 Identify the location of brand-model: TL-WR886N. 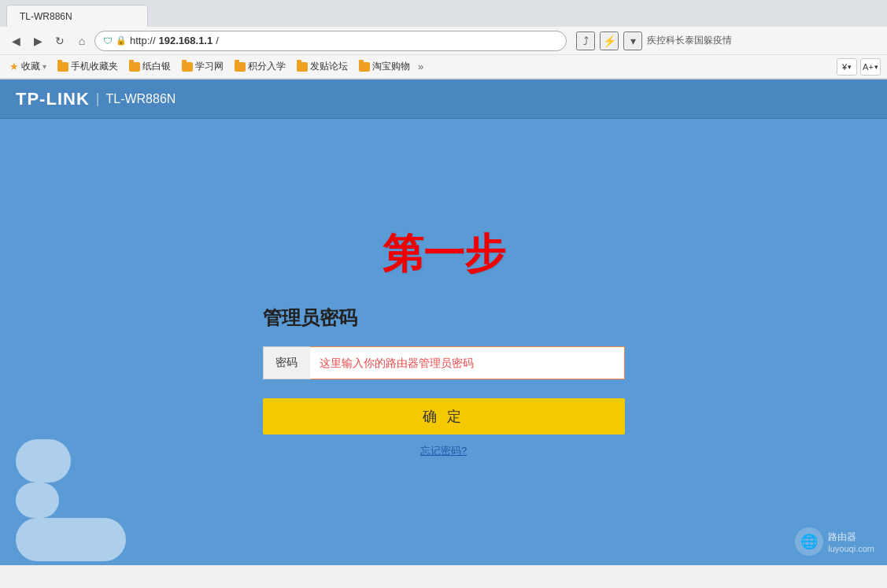
(140, 99).